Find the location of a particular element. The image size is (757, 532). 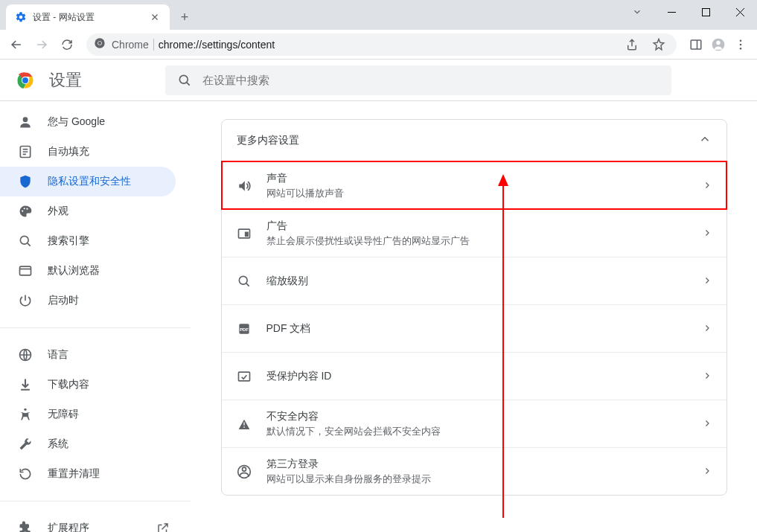

gear-icon is located at coordinates (21, 17).